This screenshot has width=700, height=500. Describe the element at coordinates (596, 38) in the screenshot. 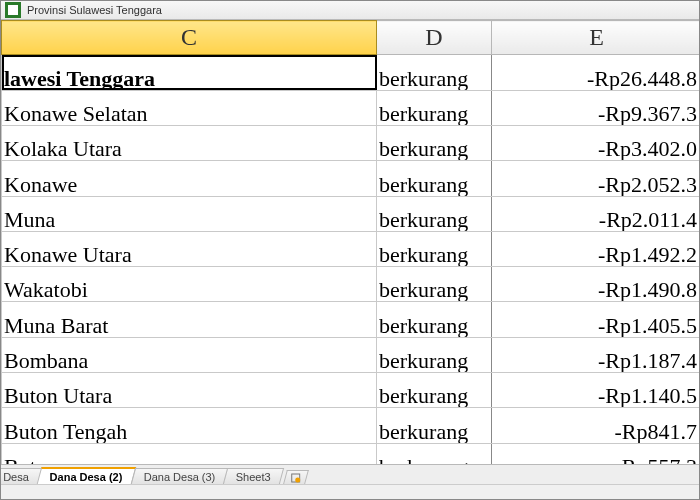

I see `column-header-E: E` at that location.